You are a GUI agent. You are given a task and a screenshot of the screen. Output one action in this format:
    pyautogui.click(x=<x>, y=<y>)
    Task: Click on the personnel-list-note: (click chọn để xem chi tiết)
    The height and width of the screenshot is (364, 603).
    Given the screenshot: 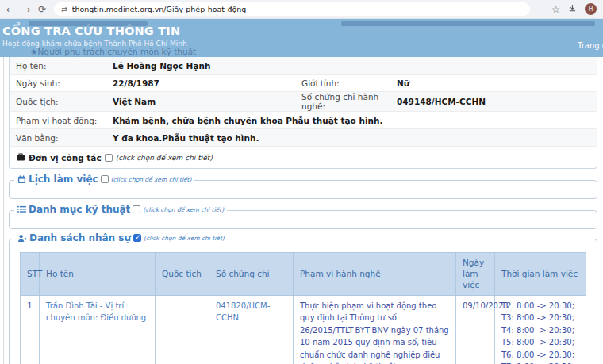 What is the action you would take?
    pyautogui.click(x=184, y=238)
    